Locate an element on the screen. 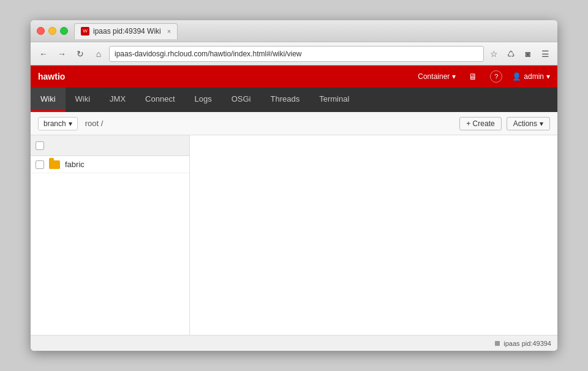 The image size is (588, 371). tab-wiki-2: Wiki is located at coordinates (83, 100).